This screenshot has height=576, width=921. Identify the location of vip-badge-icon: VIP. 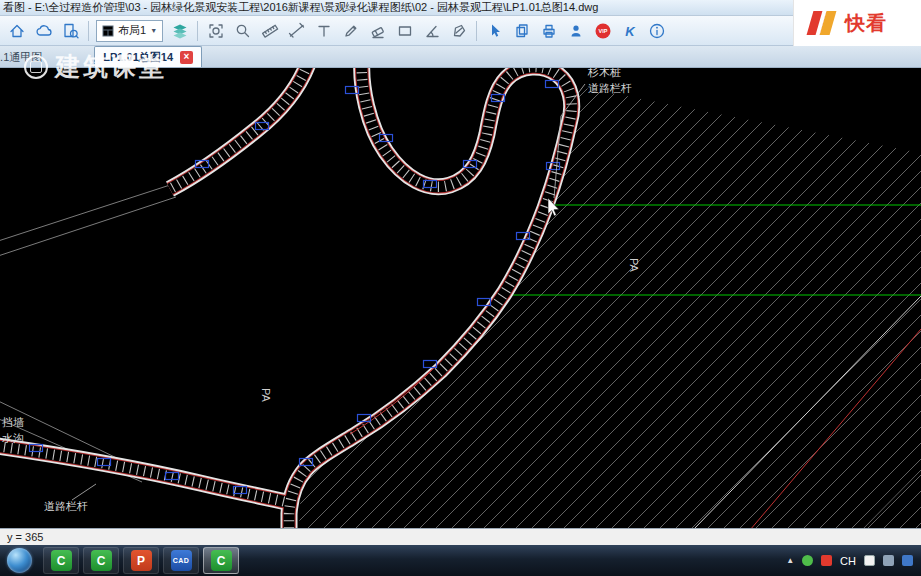
(602, 31).